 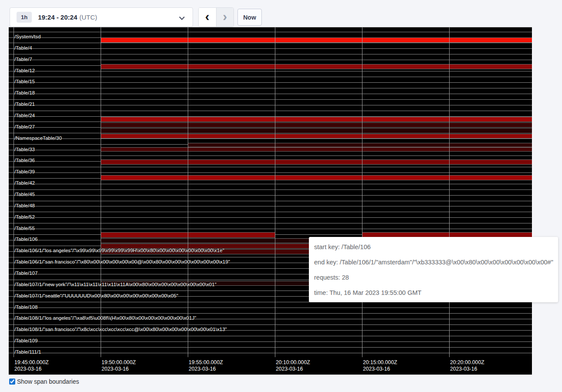 I want to click on time-tick-label: 20:15:00.000Z2023-03-16, so click(x=380, y=366).